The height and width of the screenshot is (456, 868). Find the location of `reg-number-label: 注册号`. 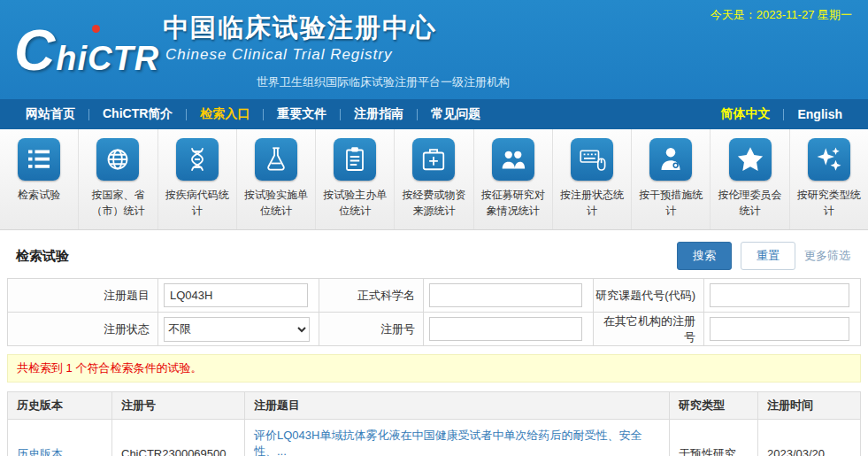

reg-number-label: 注册号 is located at coordinates (372, 329).